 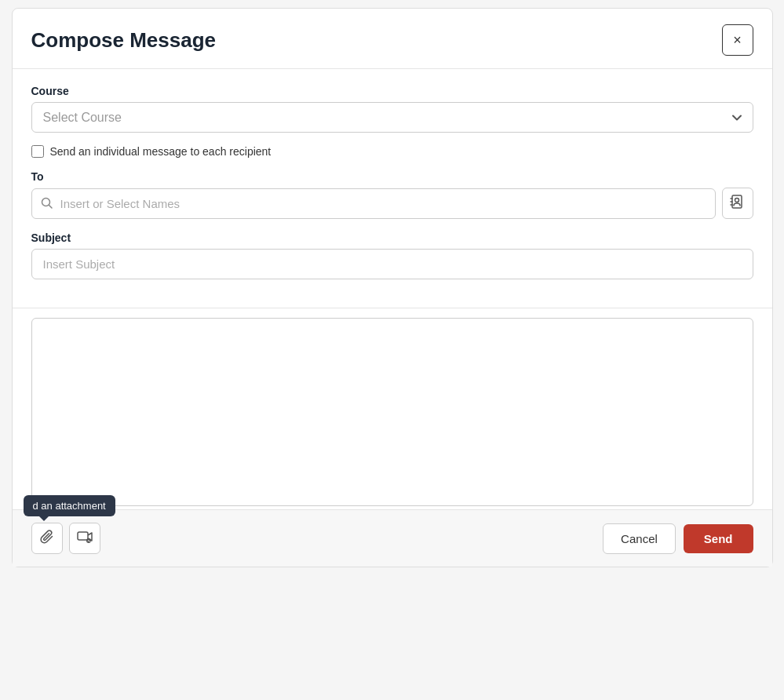 I want to click on media-record-button, so click(x=85, y=538).